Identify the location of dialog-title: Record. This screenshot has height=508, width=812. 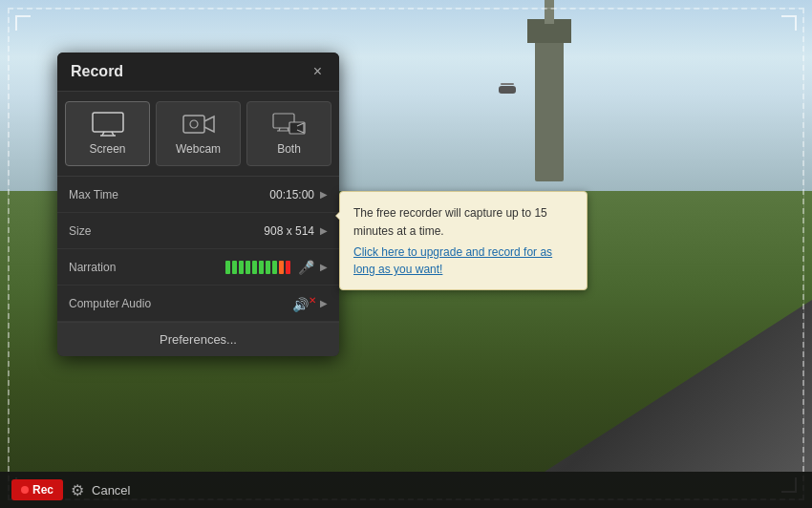
(97, 72).